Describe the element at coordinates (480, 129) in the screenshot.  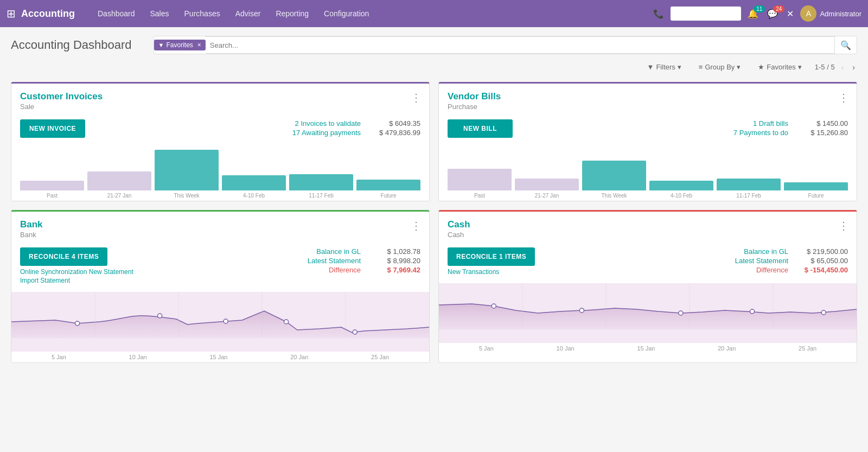
I see `new-bill-button: NEW BILL` at that location.